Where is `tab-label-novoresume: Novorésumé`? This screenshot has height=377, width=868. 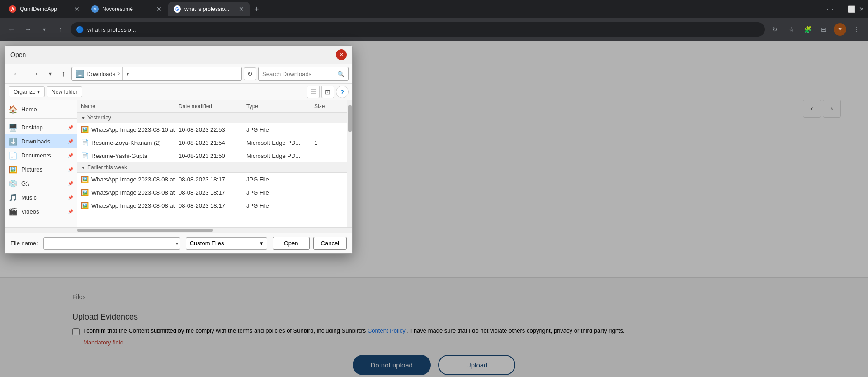
tab-label-novoresume: Novorésumé is located at coordinates (118, 9).